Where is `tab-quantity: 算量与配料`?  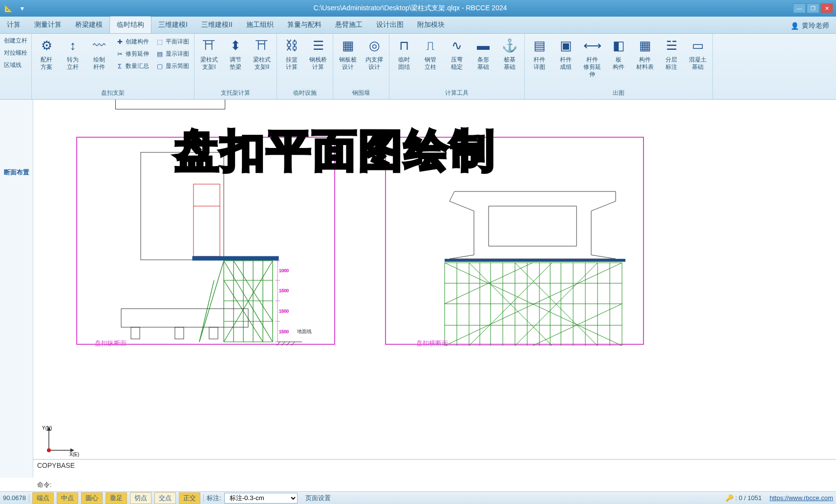
tab-quantity: 算量与配料 is located at coordinates (304, 25).